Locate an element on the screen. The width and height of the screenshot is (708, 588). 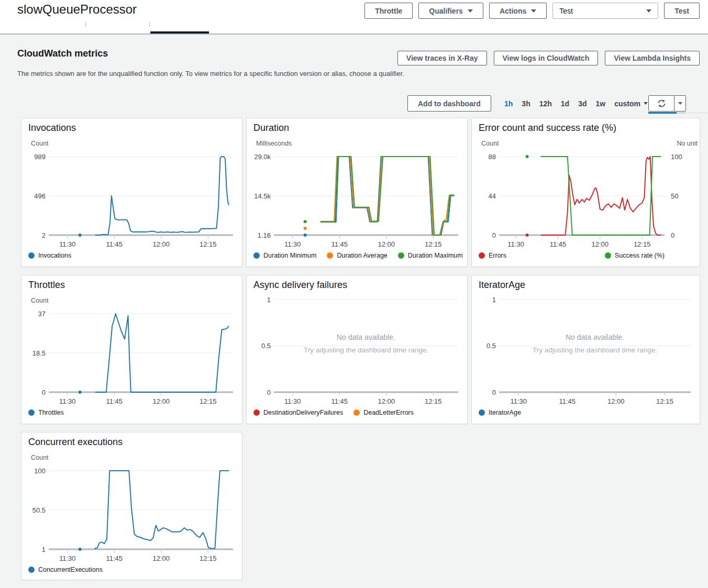
legend-label: ConcurrentExecutions is located at coordinates (70, 570).